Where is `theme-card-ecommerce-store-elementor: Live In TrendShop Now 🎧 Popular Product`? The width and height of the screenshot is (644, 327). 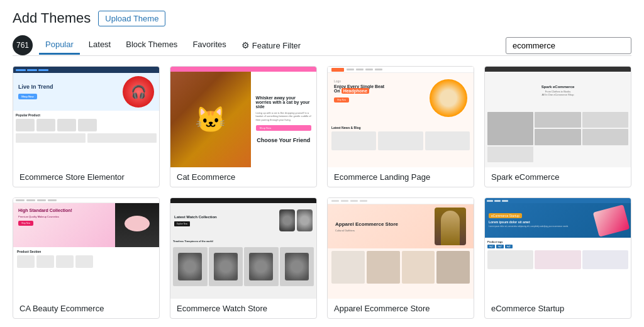
theme-card-ecommerce-store-elementor: Live In TrendShop Now 🎧 Popular Product is located at coordinates (86, 127).